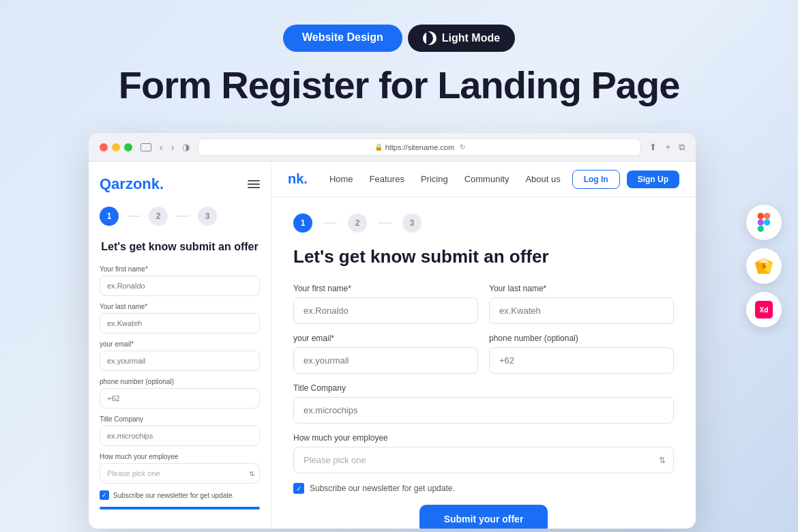  Describe the element at coordinates (299, 488) in the screenshot. I see `main-checkmark-icon: ✓` at that location.